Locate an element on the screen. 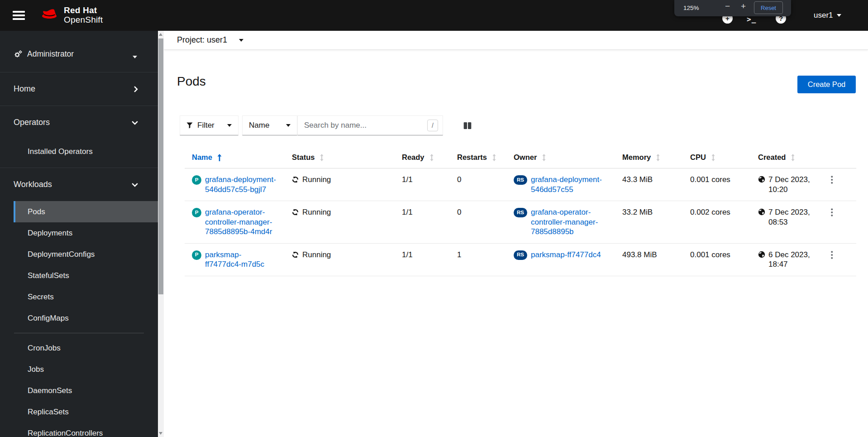  owner-link: grafana-deployment-546dd57c55 is located at coordinates (569, 185).